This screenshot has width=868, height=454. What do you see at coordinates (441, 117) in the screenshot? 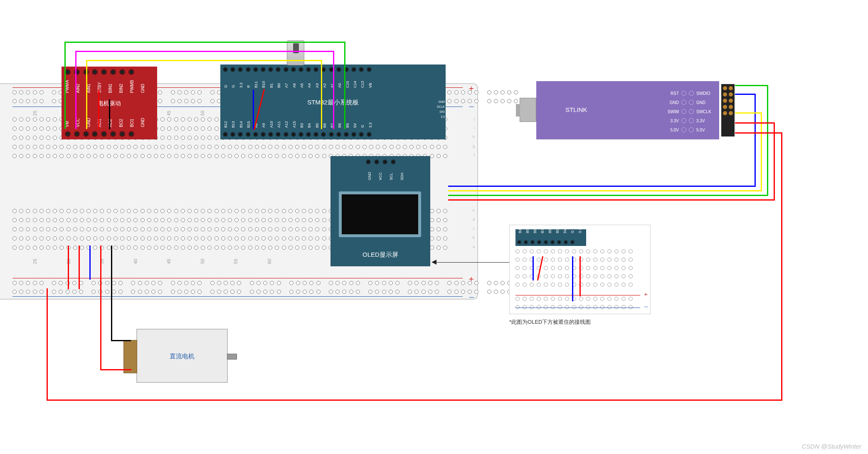
I see `mcu-debug-pin-label: 3.3` at bounding box center [441, 117].